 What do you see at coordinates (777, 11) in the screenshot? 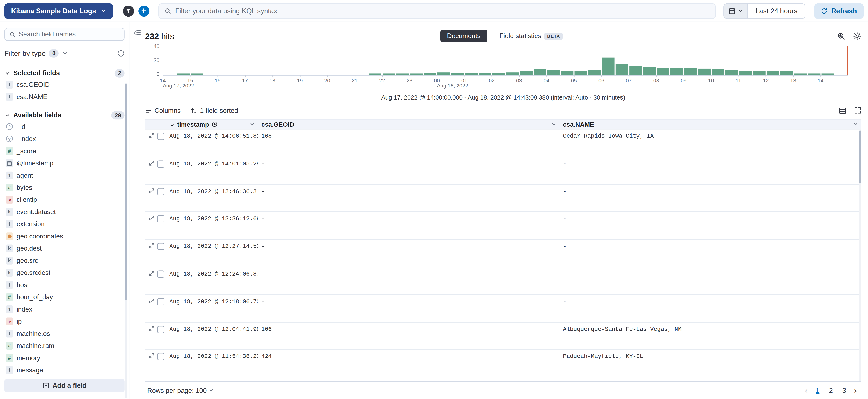
I see `time-range-button: Last 24 hours` at bounding box center [777, 11].